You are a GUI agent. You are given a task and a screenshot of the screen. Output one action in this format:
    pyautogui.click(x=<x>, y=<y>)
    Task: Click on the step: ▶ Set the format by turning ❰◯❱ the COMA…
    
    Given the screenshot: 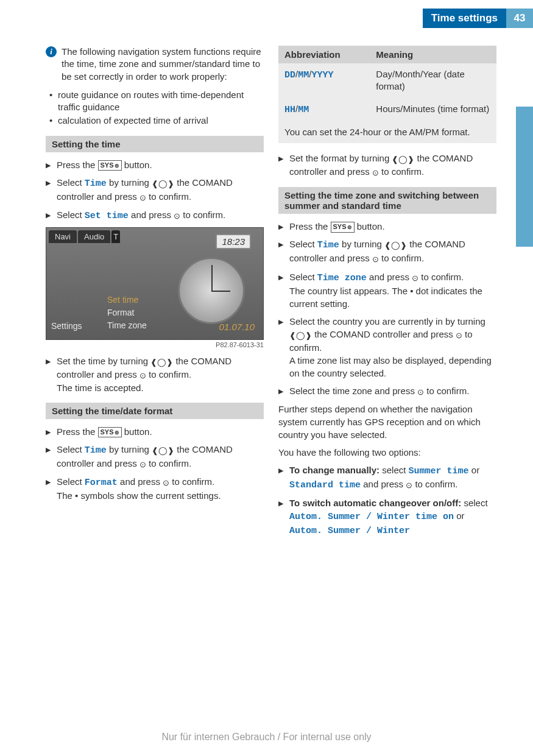 What is the action you would take?
    pyautogui.click(x=387, y=165)
    